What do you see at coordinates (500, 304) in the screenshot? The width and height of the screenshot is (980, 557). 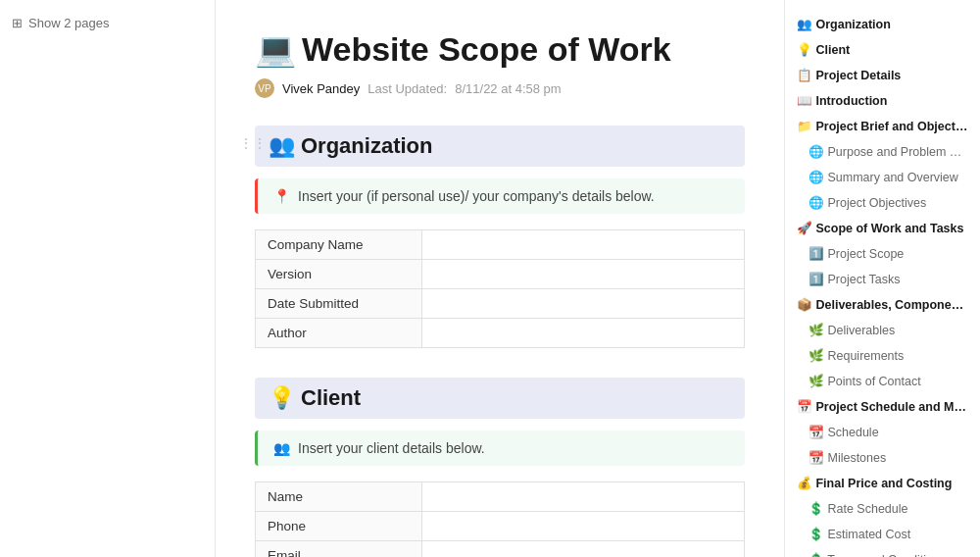 I see `table-row: Date Submitted` at bounding box center [500, 304].